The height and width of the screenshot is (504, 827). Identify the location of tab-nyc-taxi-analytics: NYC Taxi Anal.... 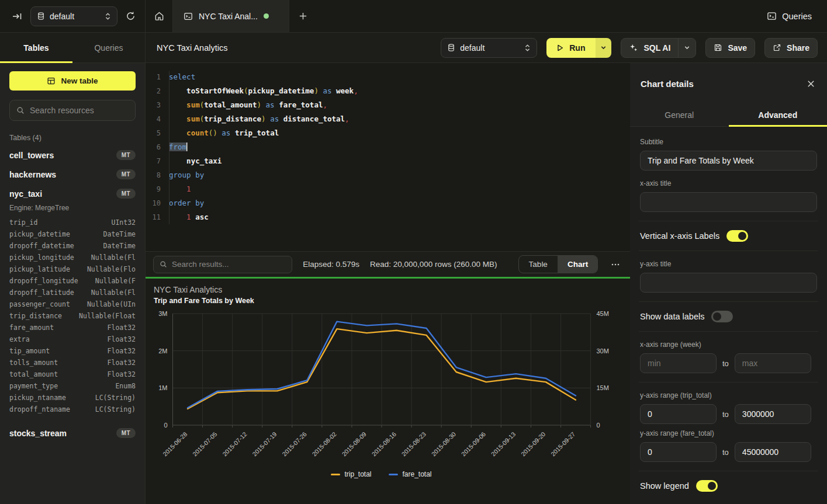
(231, 16).